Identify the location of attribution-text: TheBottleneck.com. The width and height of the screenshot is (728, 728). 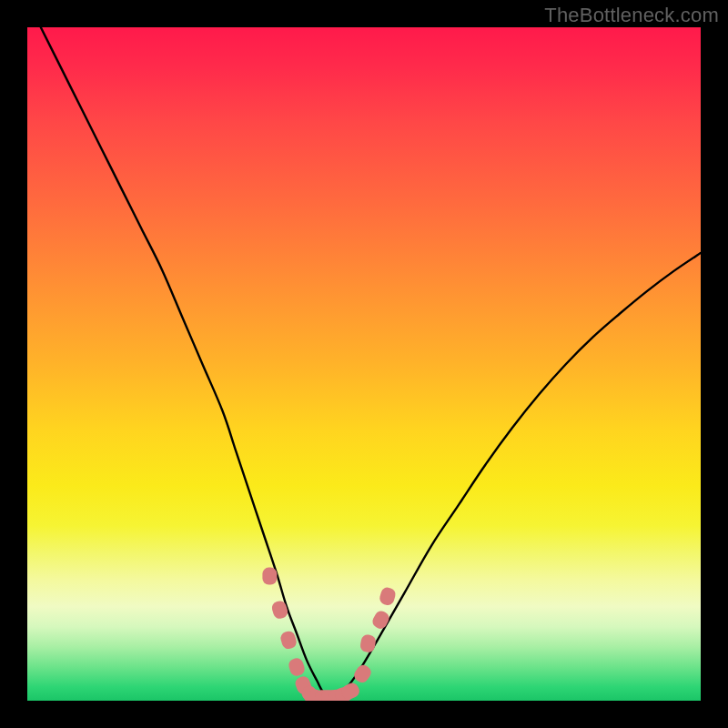
(632, 15).